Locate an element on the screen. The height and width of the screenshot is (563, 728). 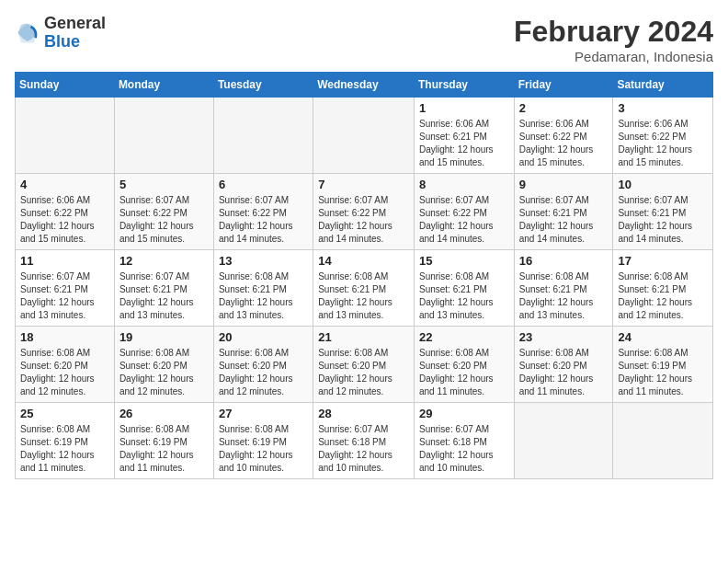
calendar-cell: 27Sunrise: 6:08 AM Sunset: 6:19 PM Dayli… is located at coordinates (263, 442).